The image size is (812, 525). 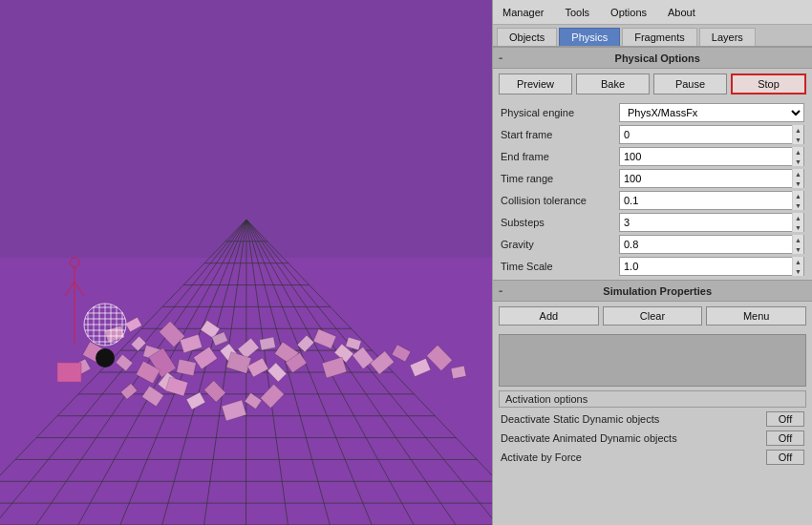 What do you see at coordinates (768, 84) in the screenshot?
I see `stop-button: Stop` at bounding box center [768, 84].